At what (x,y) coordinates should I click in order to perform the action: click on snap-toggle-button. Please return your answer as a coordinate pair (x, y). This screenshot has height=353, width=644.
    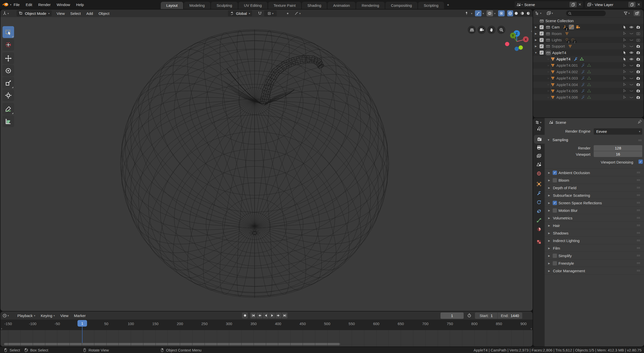
    Looking at the image, I should click on (260, 13).